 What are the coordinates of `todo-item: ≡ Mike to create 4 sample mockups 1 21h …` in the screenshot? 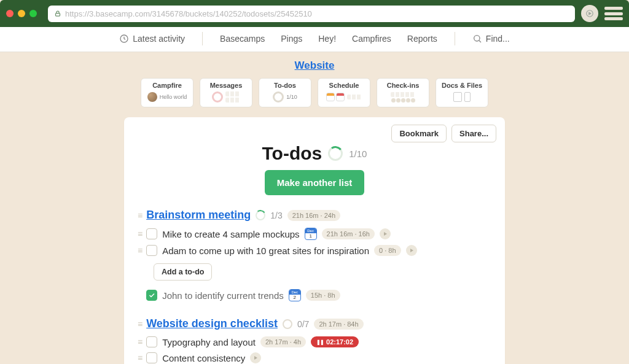 It's located at (314, 234).